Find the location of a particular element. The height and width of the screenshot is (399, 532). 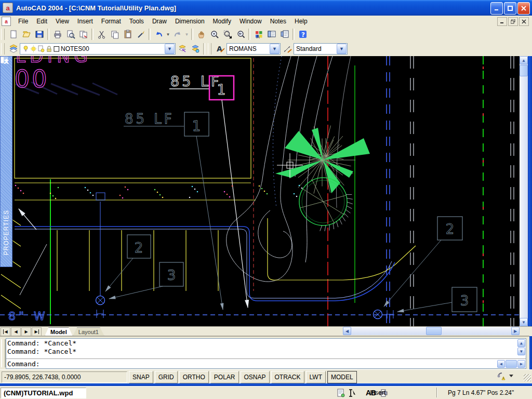

menu-window: Window is located at coordinates (250, 21).